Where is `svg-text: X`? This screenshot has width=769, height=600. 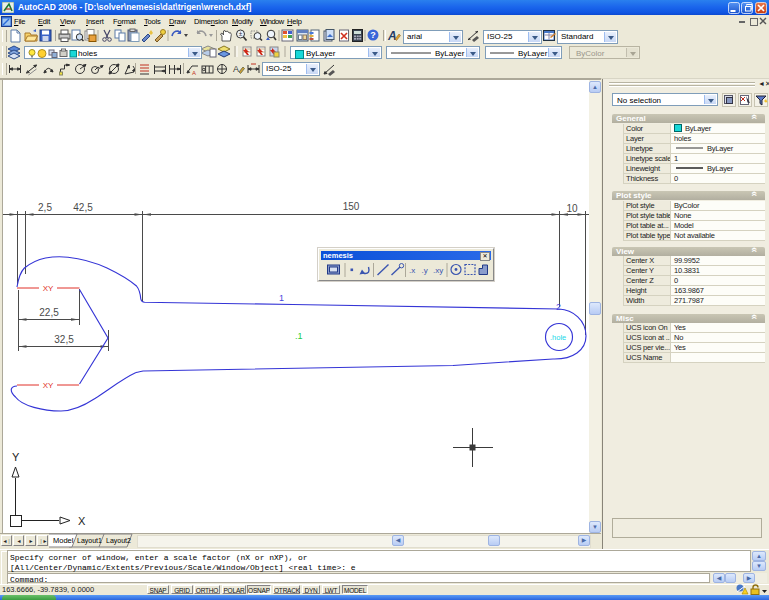 svg-text: X is located at coordinates (82, 521).